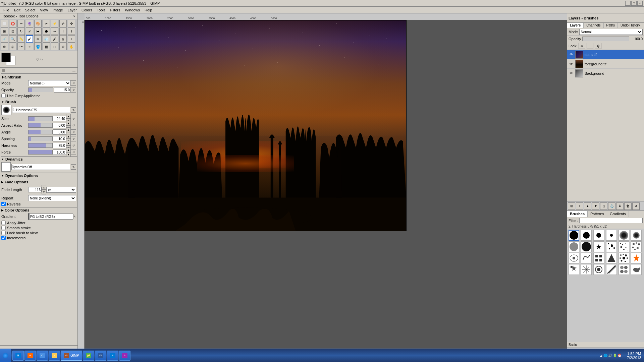  Describe the element at coordinates (594, 25) in the screenshot. I see `tab-channels: Channels` at that location.